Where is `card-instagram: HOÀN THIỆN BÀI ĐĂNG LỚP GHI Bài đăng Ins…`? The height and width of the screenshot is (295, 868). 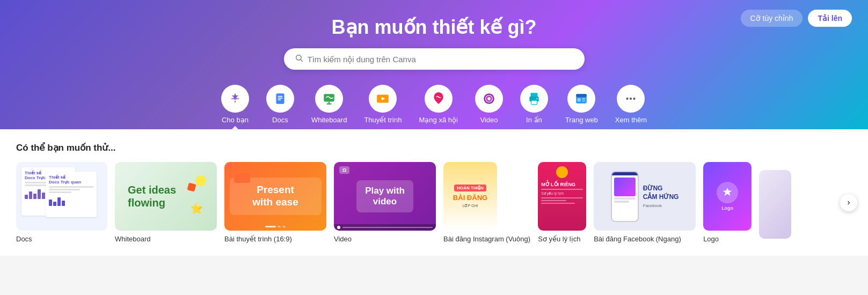
card-instagram: HOÀN THIỆN BÀI ĐĂNG LỚP GHI Bài đăng Ins… is located at coordinates (487, 203).